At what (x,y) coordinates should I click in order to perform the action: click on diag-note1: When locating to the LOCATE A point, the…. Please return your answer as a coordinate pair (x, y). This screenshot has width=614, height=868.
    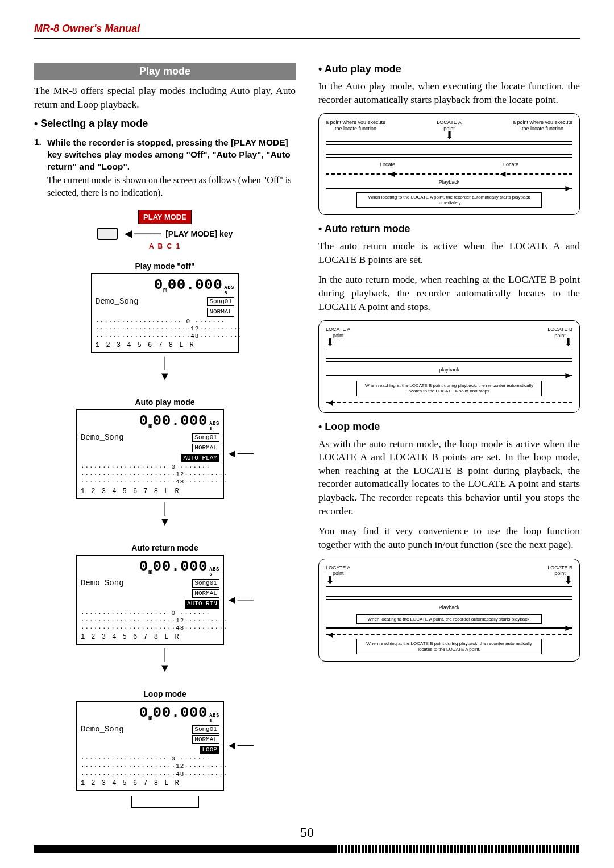
    Looking at the image, I should click on (449, 619).